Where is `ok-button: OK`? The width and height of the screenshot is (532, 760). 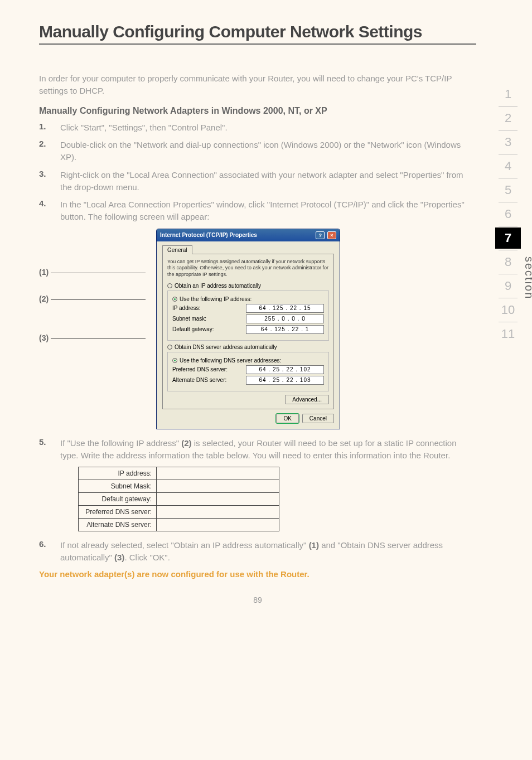
ok-button: OK is located at coordinates (287, 418).